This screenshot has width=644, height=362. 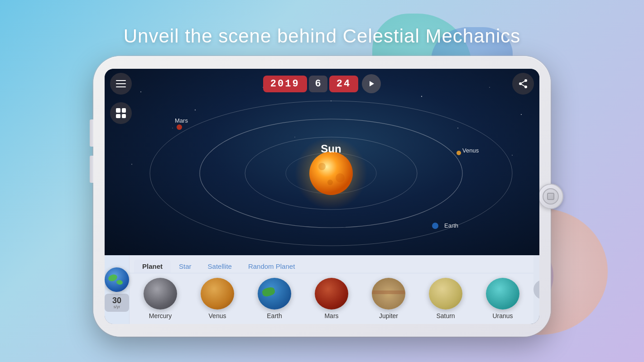 What do you see at coordinates (389, 294) in the screenshot?
I see `jupiter-globe` at bounding box center [389, 294].